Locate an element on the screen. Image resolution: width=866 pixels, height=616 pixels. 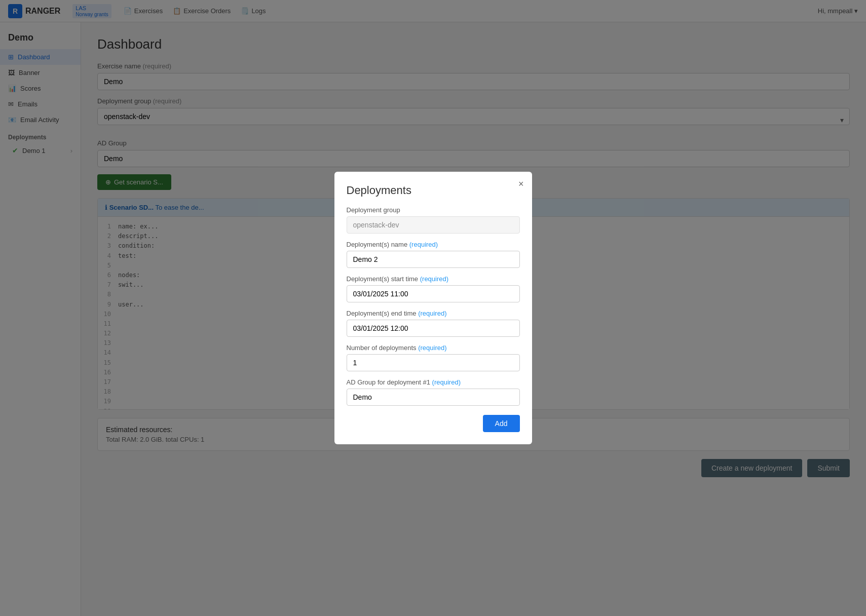
modal-name-input is located at coordinates (433, 259).